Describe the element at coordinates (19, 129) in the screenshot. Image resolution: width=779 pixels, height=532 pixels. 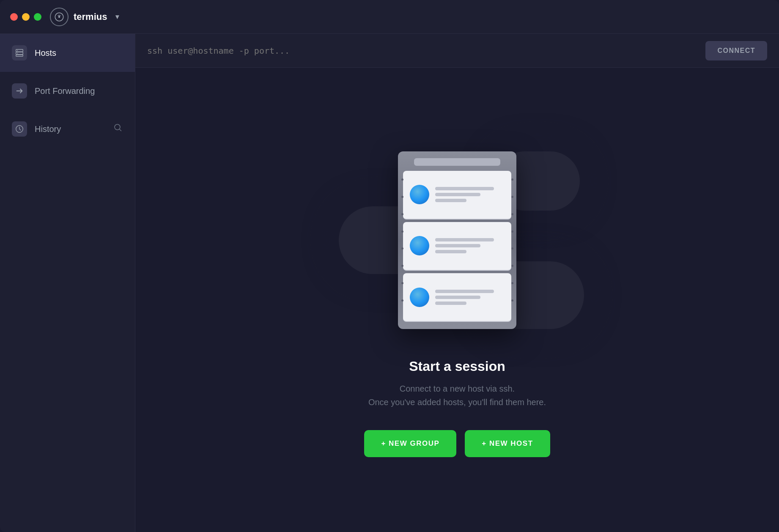
I see `history-icon` at that location.